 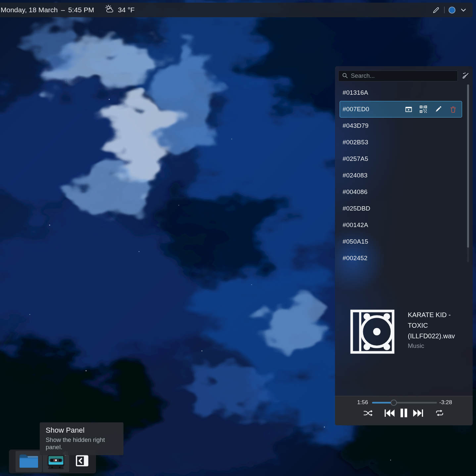 I want to click on clock-date: Monday, 18 March, so click(x=29, y=10).